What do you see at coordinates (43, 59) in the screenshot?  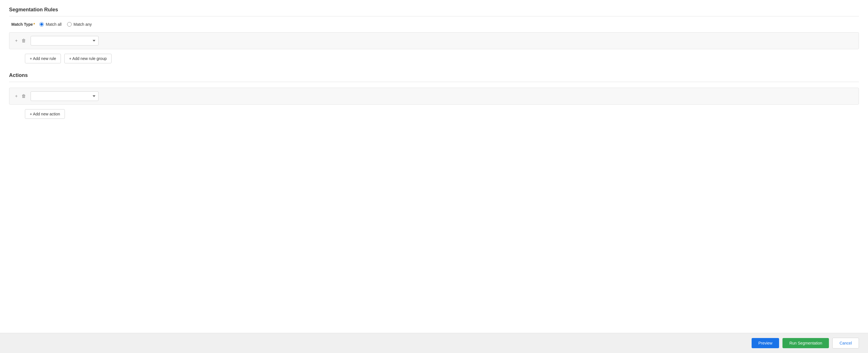 I see `add-new-rule-button: + Add new rule` at bounding box center [43, 59].